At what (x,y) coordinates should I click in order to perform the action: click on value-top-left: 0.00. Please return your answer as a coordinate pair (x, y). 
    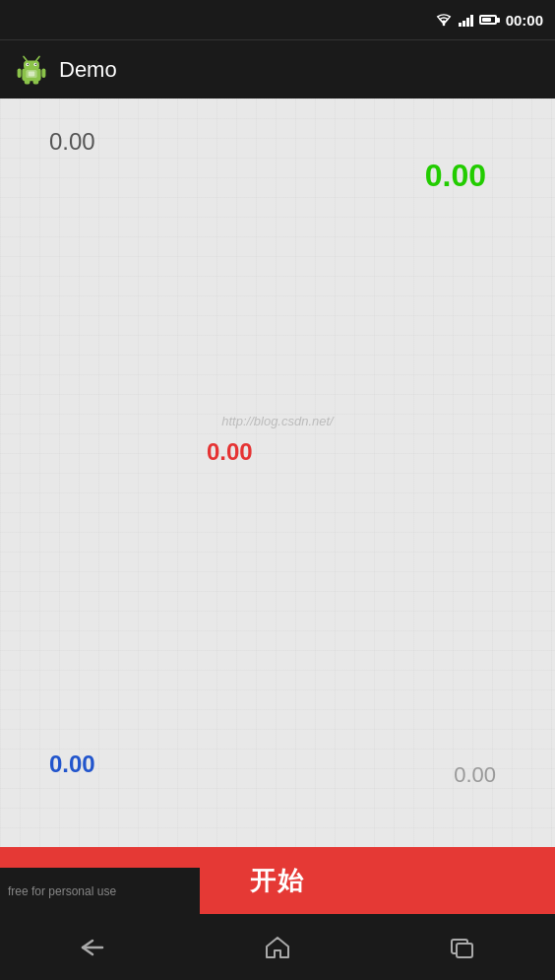
    Looking at the image, I should click on (73, 142).